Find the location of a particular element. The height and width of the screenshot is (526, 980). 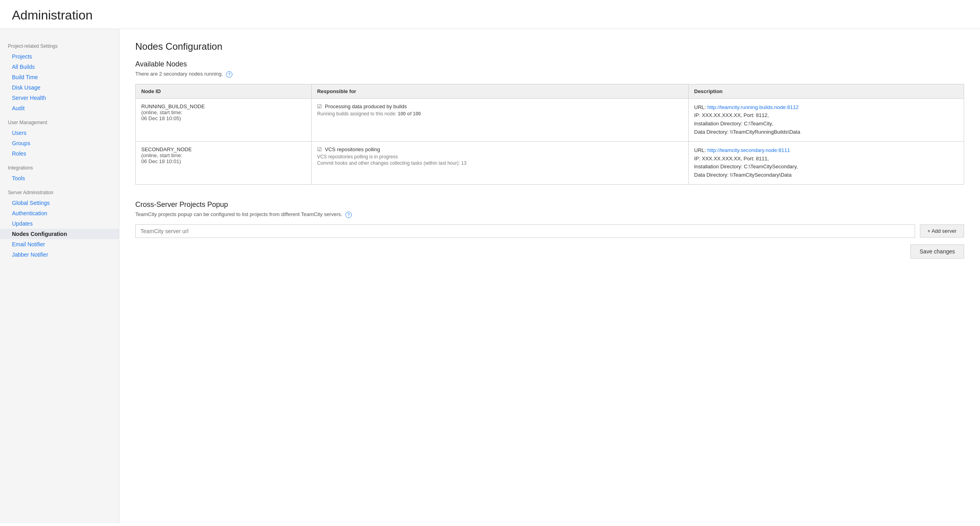

sidebar-item-disk-usage: Disk Usage is located at coordinates (60, 88).